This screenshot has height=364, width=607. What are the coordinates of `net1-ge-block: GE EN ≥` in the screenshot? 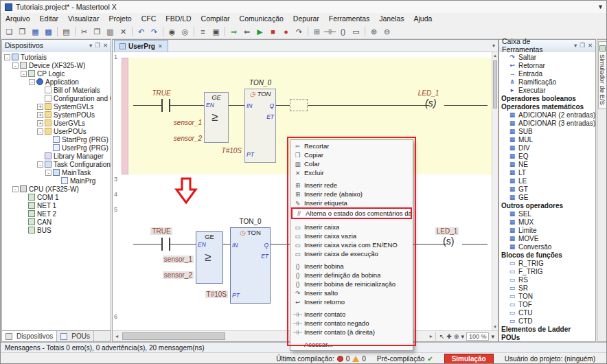 It's located at (216, 117).